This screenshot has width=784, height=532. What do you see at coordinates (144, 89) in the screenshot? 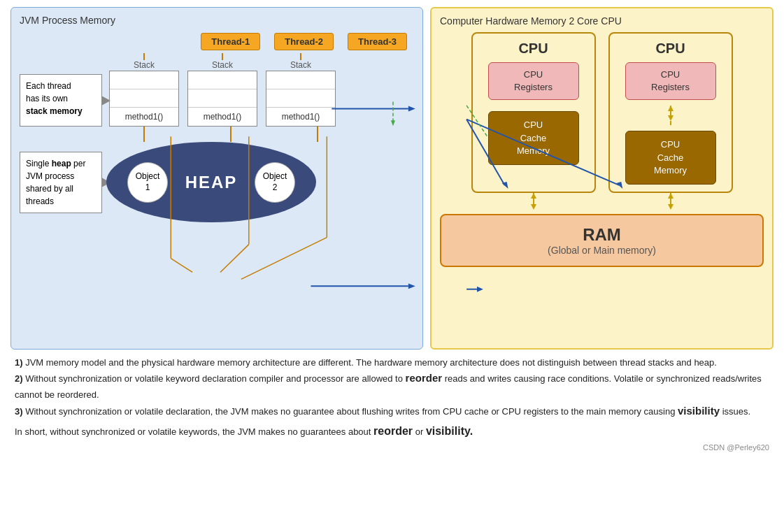
I see `stack-col-1: Stack method1()` at bounding box center [144, 89].